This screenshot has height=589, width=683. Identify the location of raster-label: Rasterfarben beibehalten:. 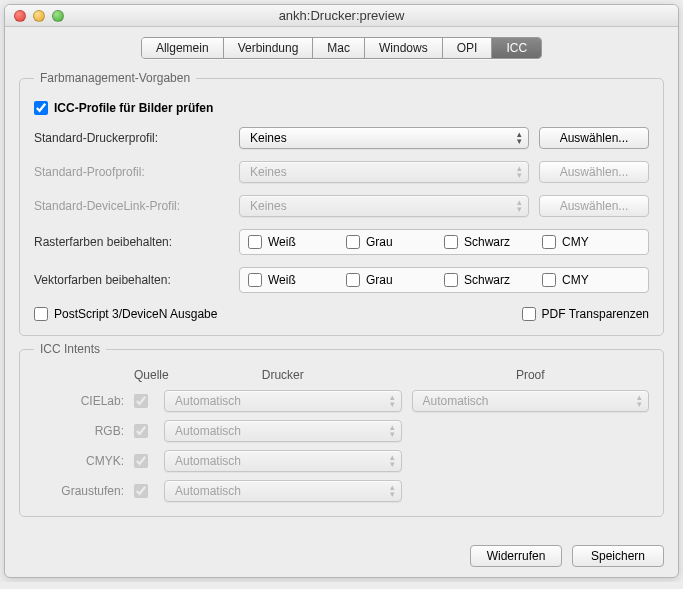
(132, 242).